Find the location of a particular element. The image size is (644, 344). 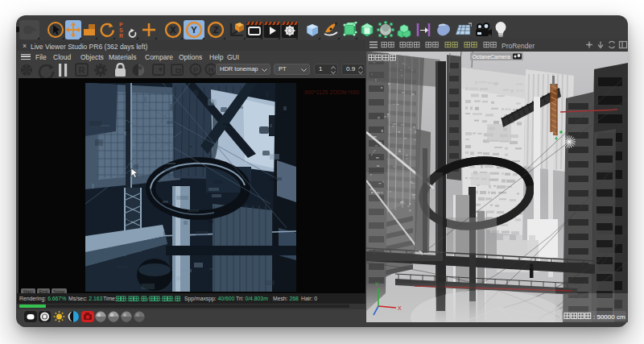

svg-text: S is located at coordinates (121, 31).